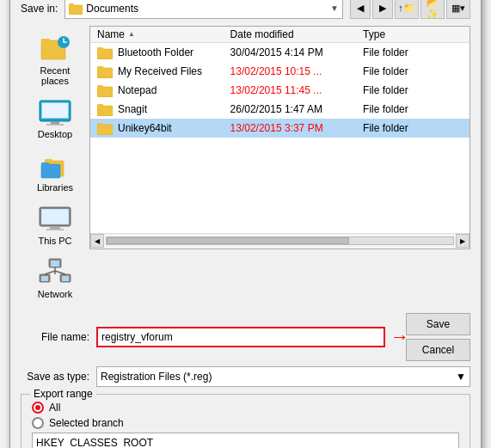 The image size is (491, 448). What do you see at coordinates (55, 171) in the screenshot?
I see `sidebar-item-libraries: Libraries` at bounding box center [55, 171].